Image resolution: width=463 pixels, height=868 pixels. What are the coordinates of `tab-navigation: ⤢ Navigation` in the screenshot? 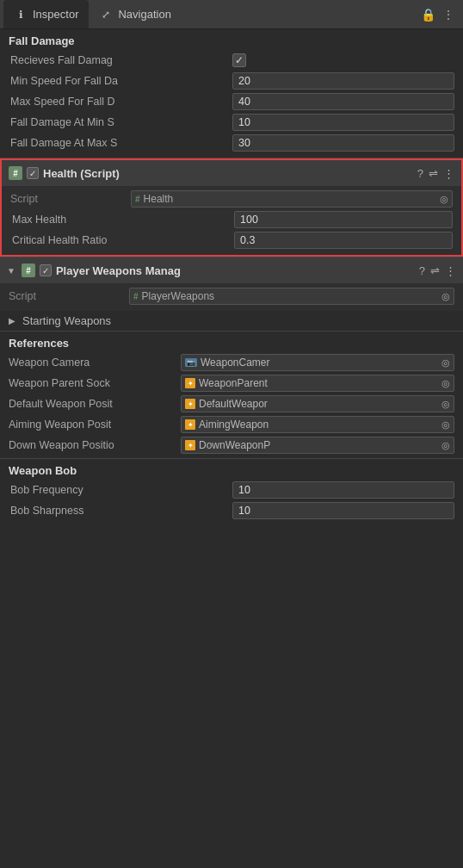 It's located at (134, 14).